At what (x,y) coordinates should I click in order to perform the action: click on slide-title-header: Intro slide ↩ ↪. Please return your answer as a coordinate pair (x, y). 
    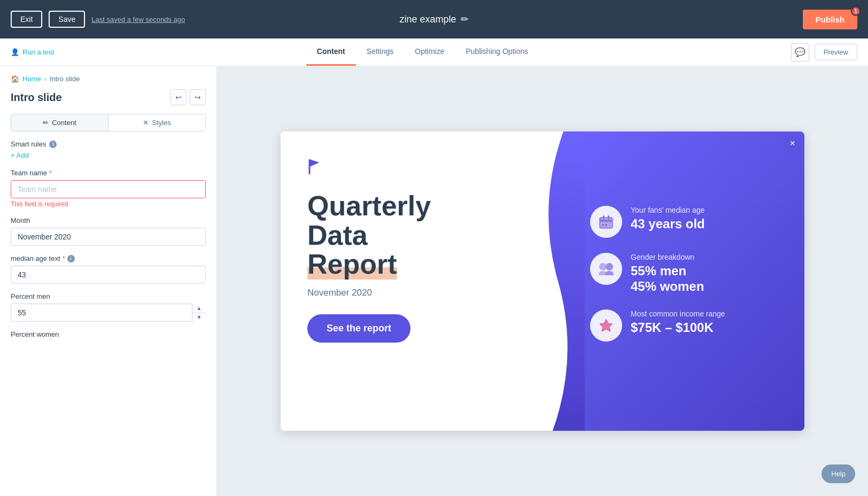
    Looking at the image, I should click on (108, 97).